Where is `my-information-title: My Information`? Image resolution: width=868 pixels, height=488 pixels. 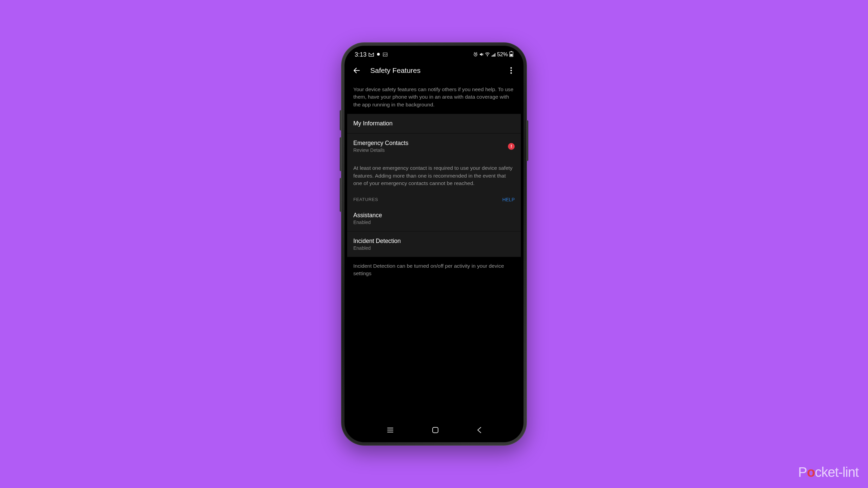
my-information-title: My Information is located at coordinates (373, 123).